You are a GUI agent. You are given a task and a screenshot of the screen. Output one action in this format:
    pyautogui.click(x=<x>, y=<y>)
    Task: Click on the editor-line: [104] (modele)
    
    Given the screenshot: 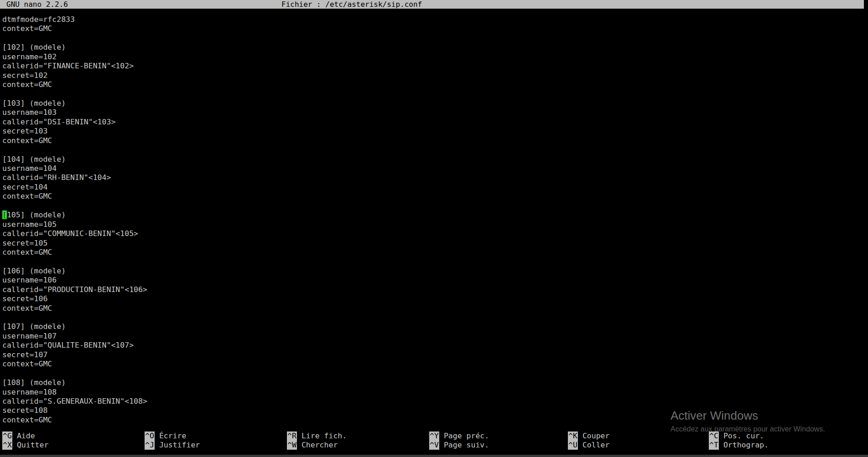 What is the action you would take?
    pyautogui.click(x=435, y=159)
    